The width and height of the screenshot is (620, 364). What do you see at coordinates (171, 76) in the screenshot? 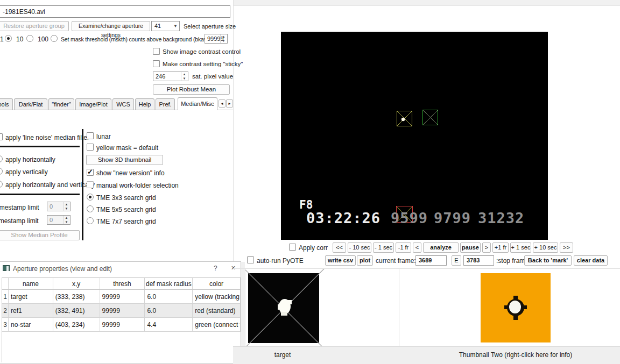
I see `sat-pixel-spinbox: 246 ▲▼` at bounding box center [171, 76].